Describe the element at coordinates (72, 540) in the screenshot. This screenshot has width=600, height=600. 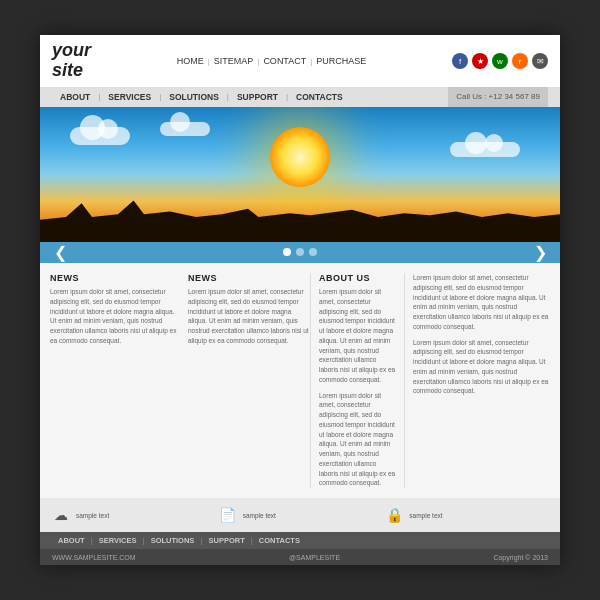
I see `footer-about: ABOUT` at that location.